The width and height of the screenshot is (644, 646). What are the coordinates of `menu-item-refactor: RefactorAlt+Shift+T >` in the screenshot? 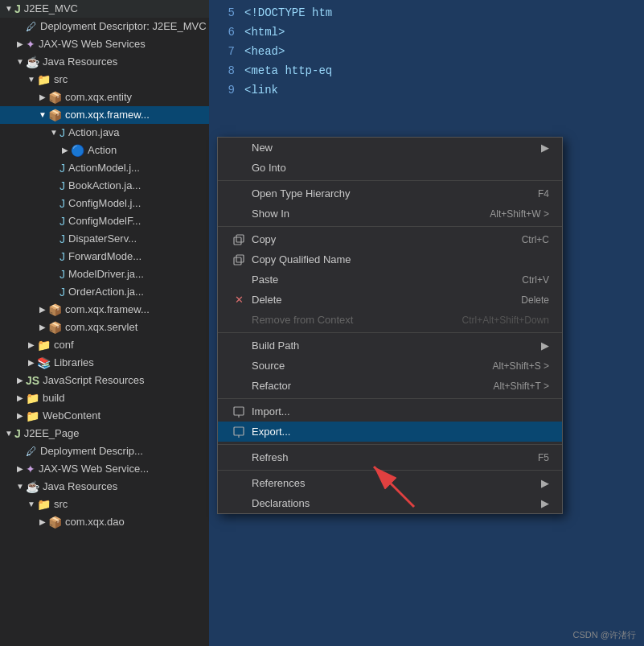 It's located at (390, 386).